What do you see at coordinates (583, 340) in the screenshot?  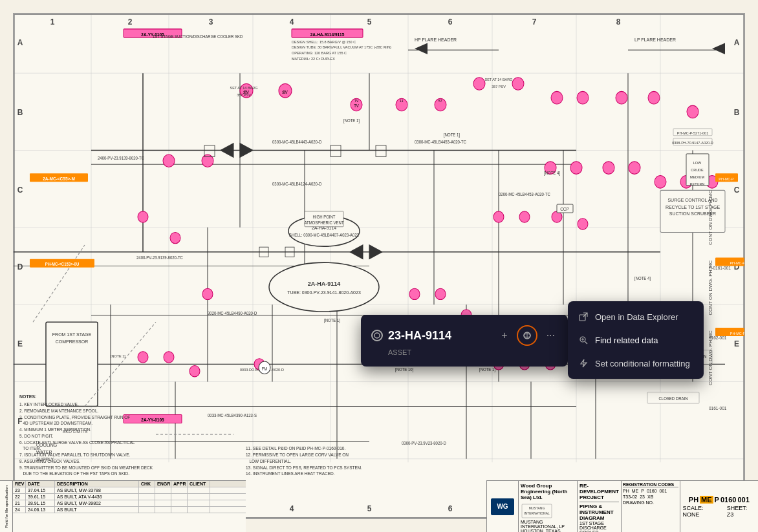 I see `search-related-icon` at bounding box center [583, 340].